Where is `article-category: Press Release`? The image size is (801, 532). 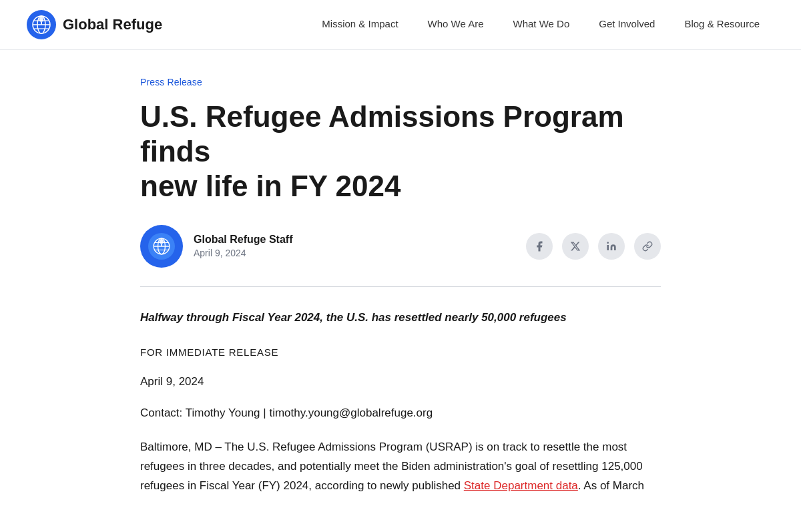
article-category: Press Release is located at coordinates (400, 82).